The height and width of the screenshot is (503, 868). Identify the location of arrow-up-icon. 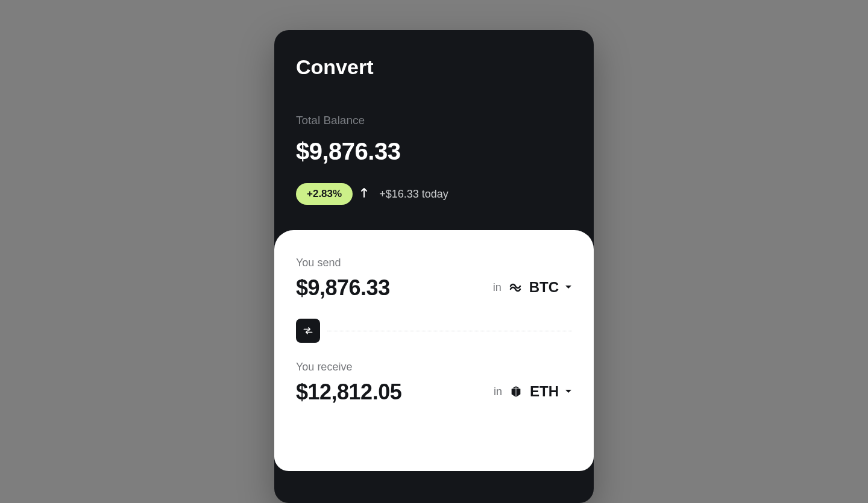
(364, 194).